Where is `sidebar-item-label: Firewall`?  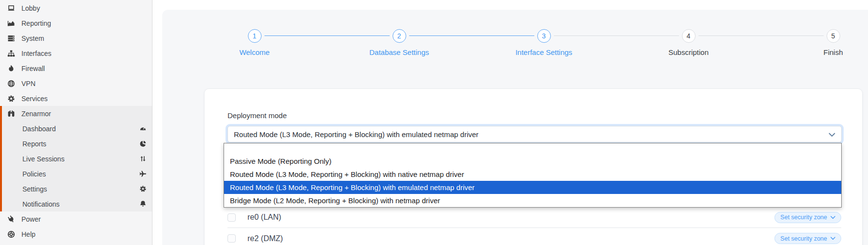 sidebar-item-label: Firewall is located at coordinates (33, 69).